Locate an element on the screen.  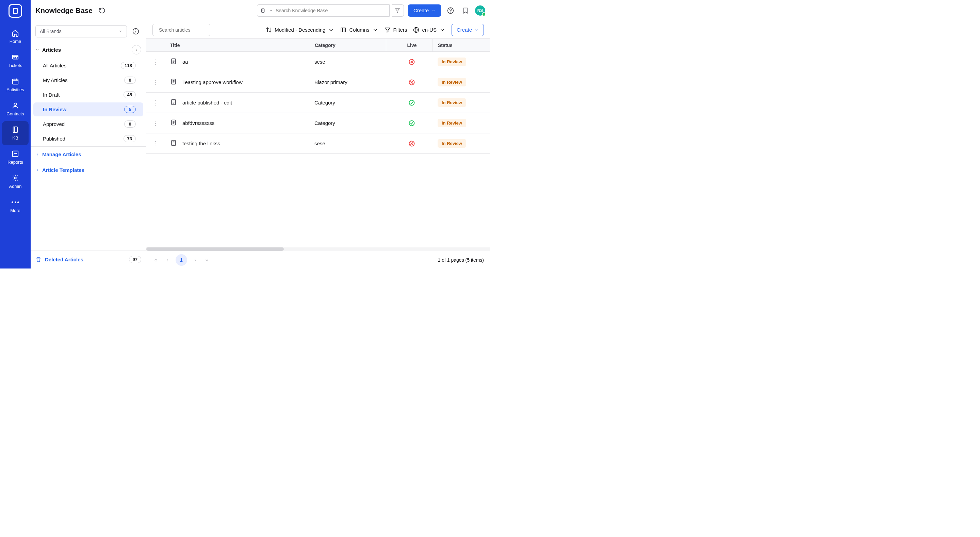
filter-count: 45 is located at coordinates (130, 95).